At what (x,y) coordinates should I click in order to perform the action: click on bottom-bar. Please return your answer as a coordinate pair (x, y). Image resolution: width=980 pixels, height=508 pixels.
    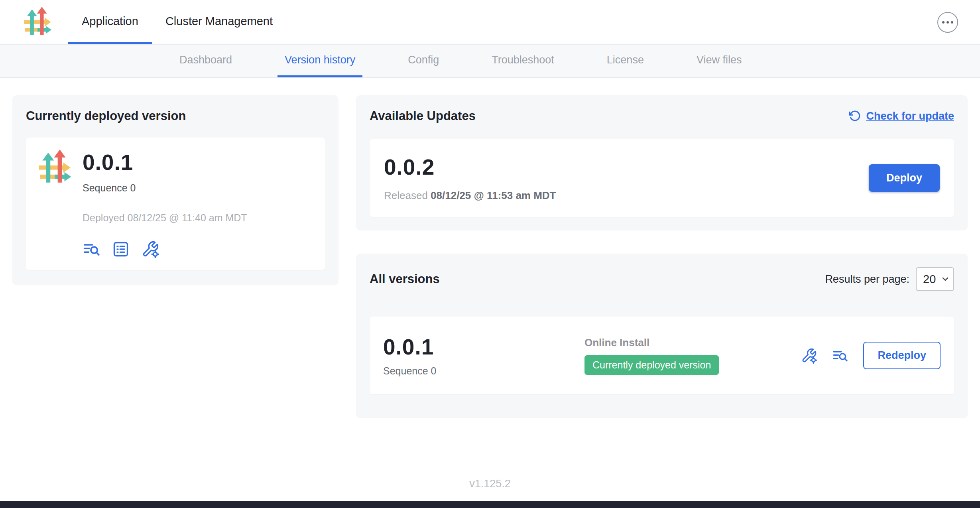
    Looking at the image, I should click on (490, 504).